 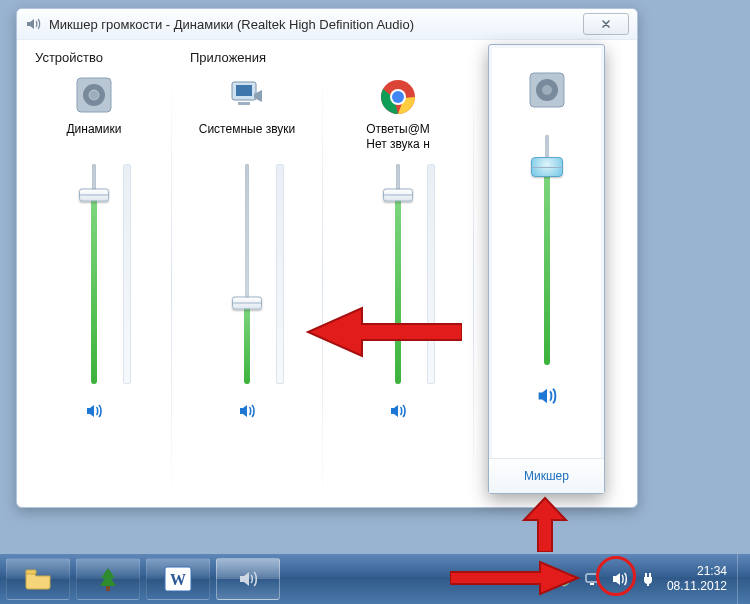 What do you see at coordinates (564, 579) in the screenshot?
I see `tray-shield-icon` at bounding box center [564, 579].